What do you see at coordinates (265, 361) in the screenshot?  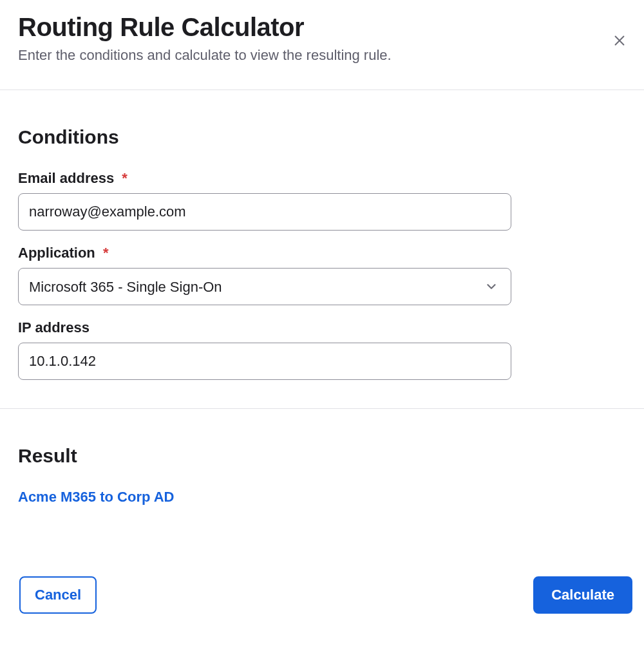 I see `ip-input` at bounding box center [265, 361].